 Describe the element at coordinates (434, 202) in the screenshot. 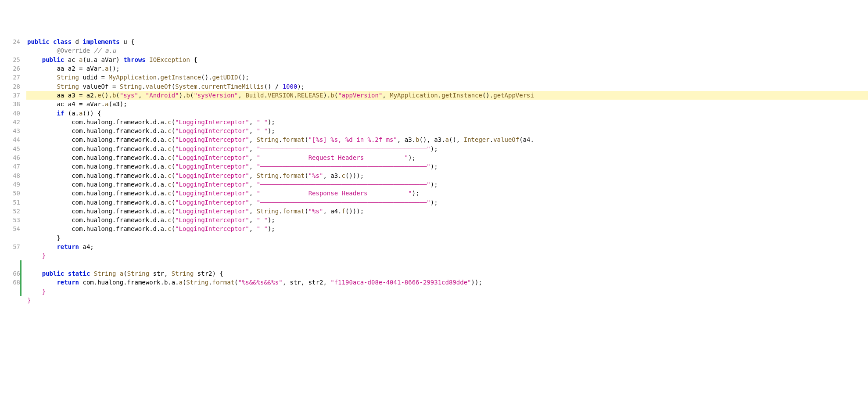

I see `code-line: 51 com.hualong.framework.d.a.c("LoggingI…` at that location.